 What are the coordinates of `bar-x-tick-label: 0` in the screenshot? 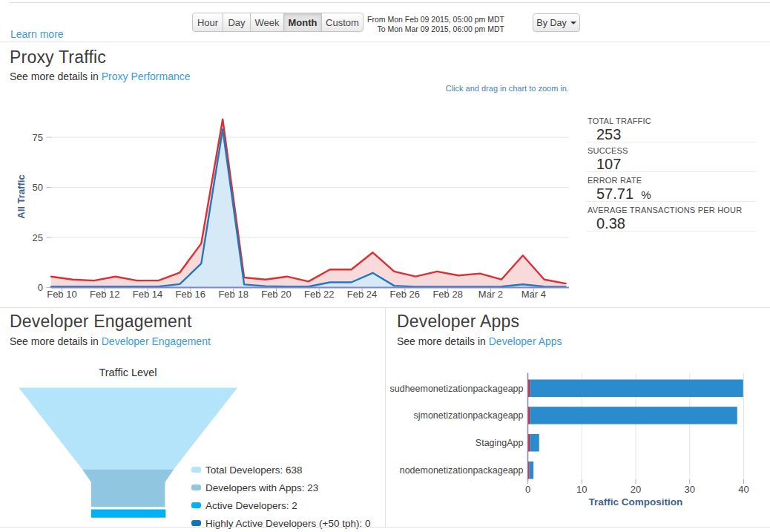 It's located at (528, 490).